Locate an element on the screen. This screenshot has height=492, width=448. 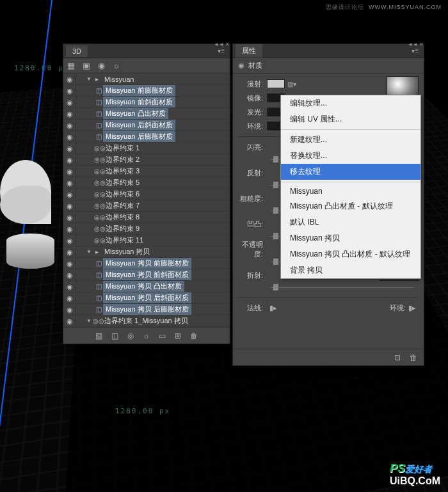
filter-light-icon: ☼ is located at coordinates (116, 65).